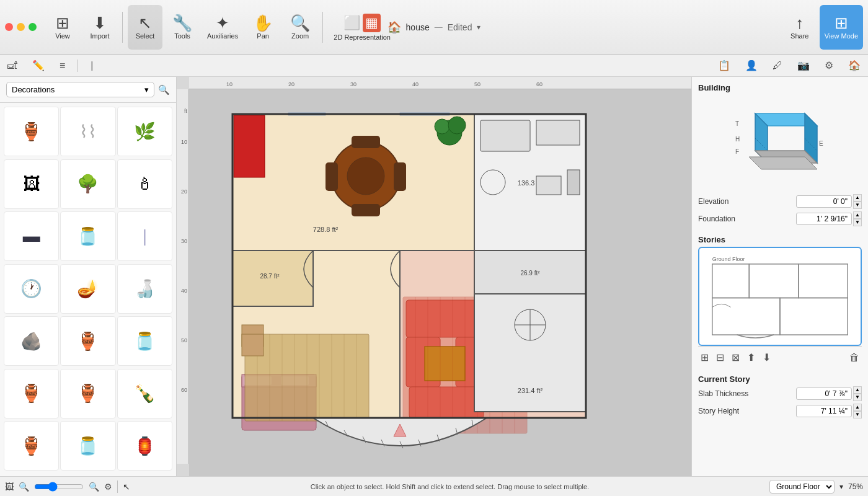 The image size is (868, 496). Describe the element at coordinates (717, 219) in the screenshot. I see `foundation-label: Foundation` at that location.